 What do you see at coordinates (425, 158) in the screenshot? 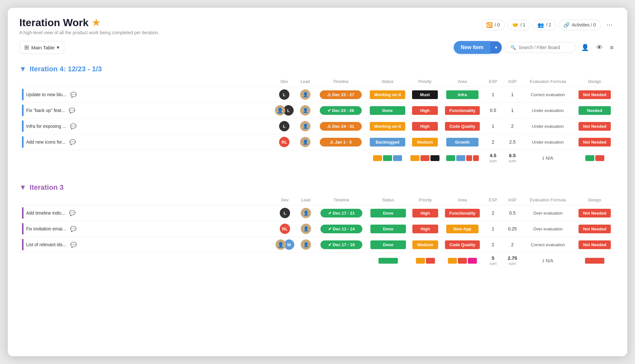
I see `sum-priority` at bounding box center [425, 158].